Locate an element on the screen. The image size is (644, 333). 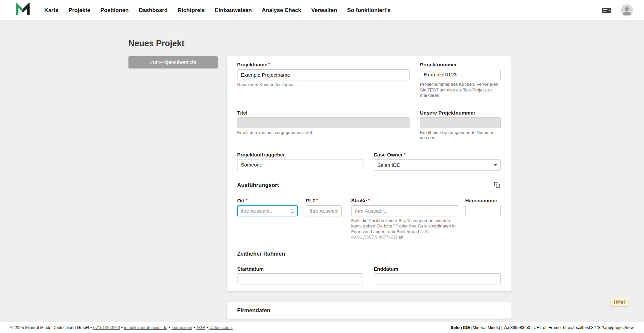
ort-input-wrapper is located at coordinates (268, 211).